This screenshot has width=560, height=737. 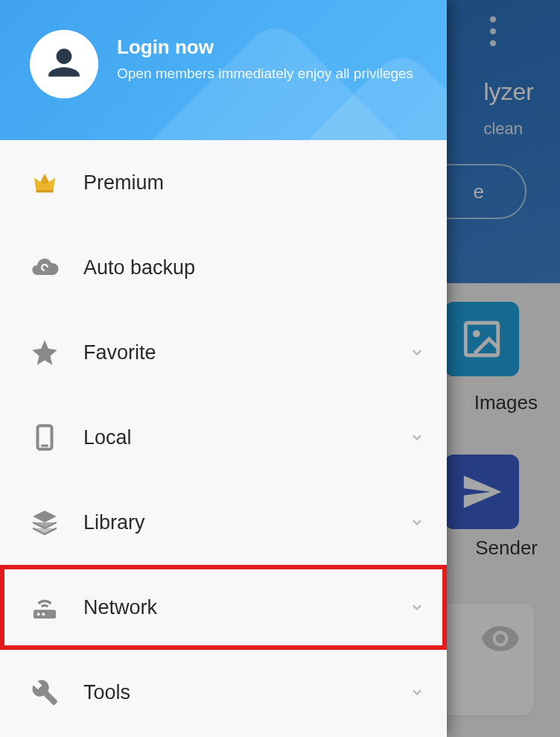 What do you see at coordinates (223, 607) in the screenshot?
I see `menu-item-network: Network` at bounding box center [223, 607].